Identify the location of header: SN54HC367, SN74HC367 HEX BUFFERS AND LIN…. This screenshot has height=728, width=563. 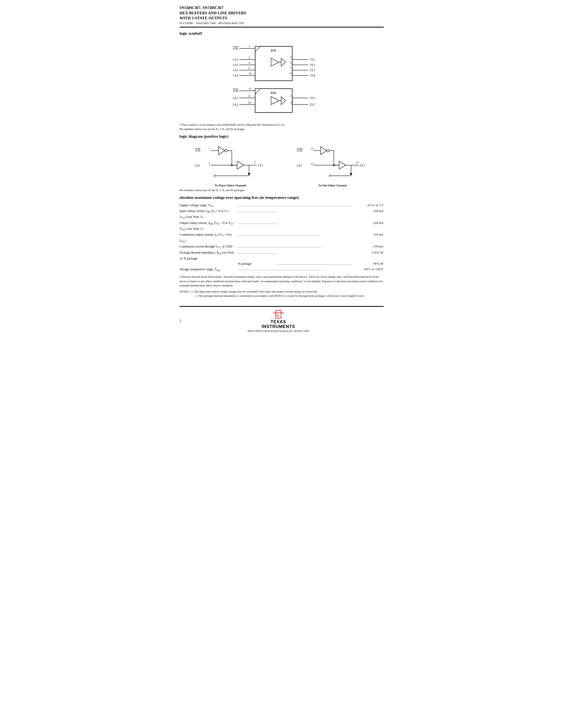
(282, 17).